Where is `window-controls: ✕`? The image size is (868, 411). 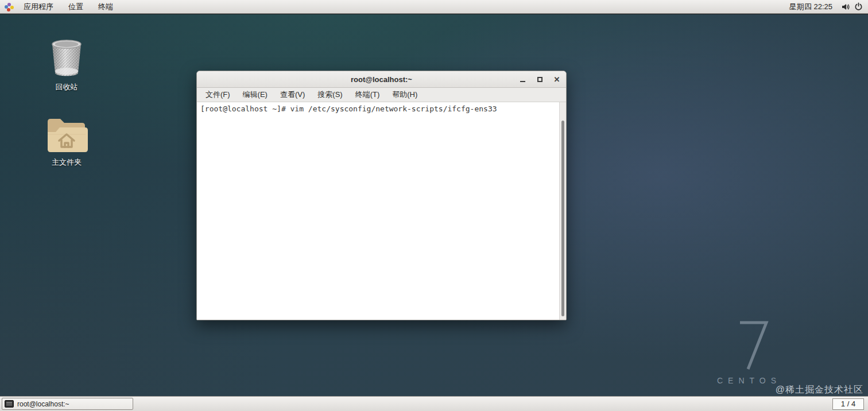
window-controls: ✕ is located at coordinates (540, 79).